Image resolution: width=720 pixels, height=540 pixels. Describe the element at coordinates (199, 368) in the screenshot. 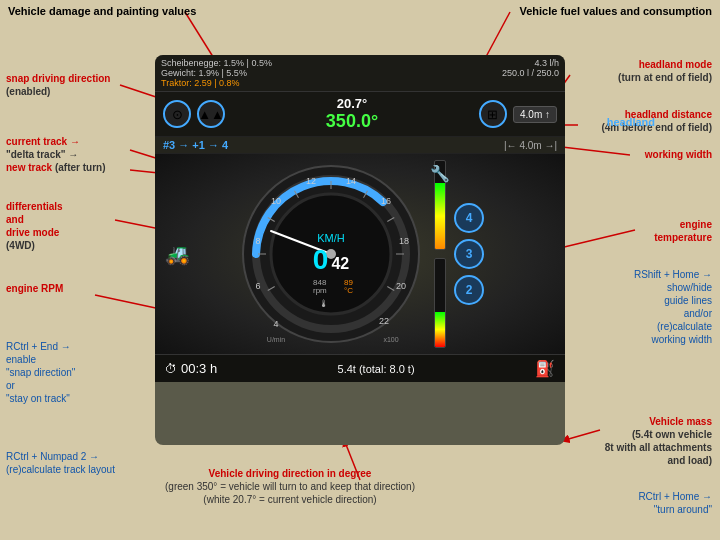

I see `timer-display: 00:3 h` at that location.